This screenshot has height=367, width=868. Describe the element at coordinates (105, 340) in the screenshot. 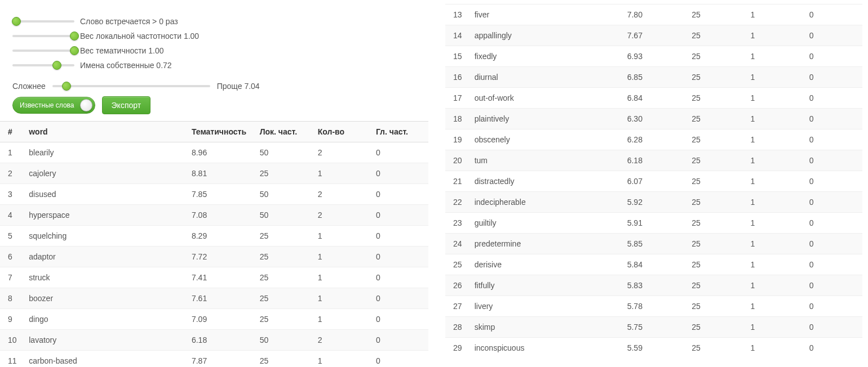

I see `cell-word: lavatory` at that location.